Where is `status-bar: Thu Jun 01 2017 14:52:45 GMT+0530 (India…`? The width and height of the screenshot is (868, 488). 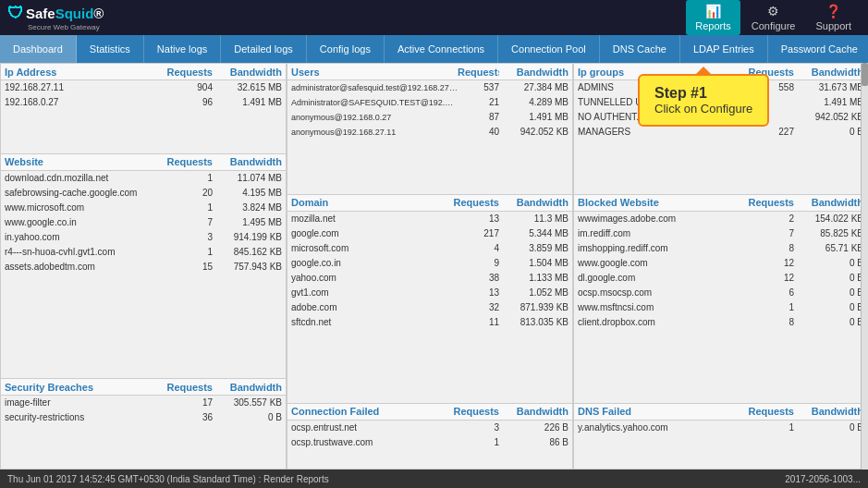
status-bar: Thu Jun 01 2017 14:52:45 GMT+0530 (India… is located at coordinates (434, 479).